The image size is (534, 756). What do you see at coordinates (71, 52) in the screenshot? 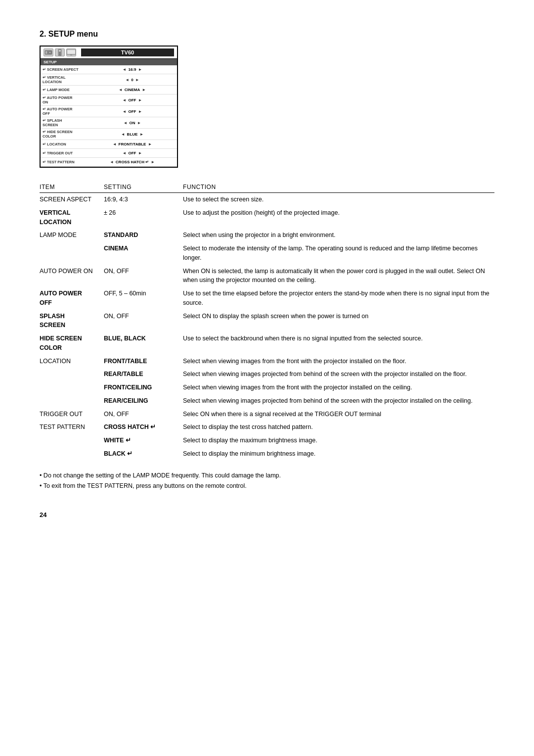
I see `osd-screen-icon` at bounding box center [71, 52].